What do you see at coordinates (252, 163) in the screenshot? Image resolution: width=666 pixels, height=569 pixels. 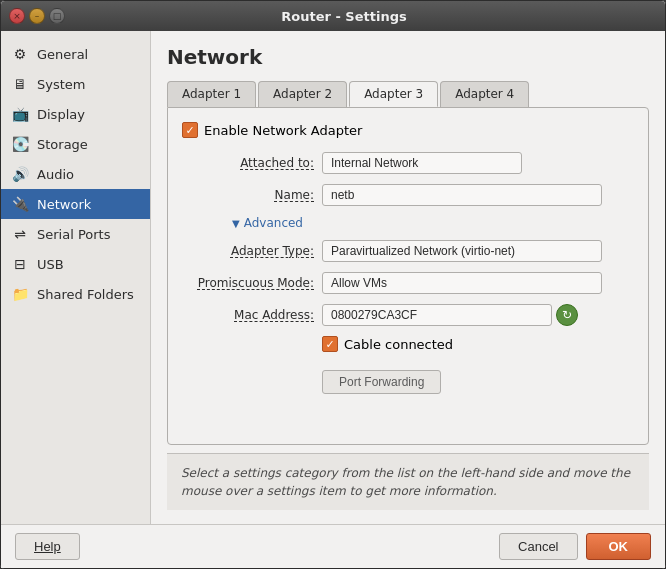 I see `attached-to-label: Attached to:` at bounding box center [252, 163].